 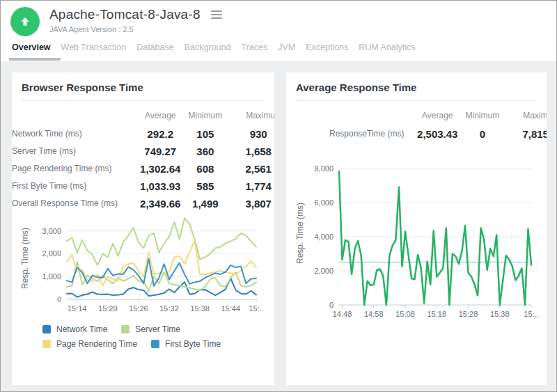 What do you see at coordinates (205, 203) in the screenshot?
I see `metric-value: 1,499` at bounding box center [205, 203].